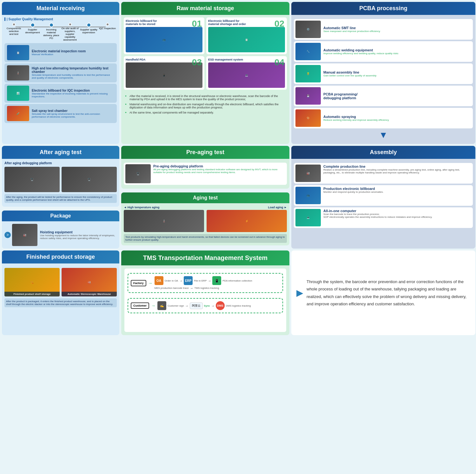  Describe the element at coordinates (61, 114) in the screenshot. I see `equipment-salt-spray: 🧪 Salt spray test chamber Simulate the s…` at that location.